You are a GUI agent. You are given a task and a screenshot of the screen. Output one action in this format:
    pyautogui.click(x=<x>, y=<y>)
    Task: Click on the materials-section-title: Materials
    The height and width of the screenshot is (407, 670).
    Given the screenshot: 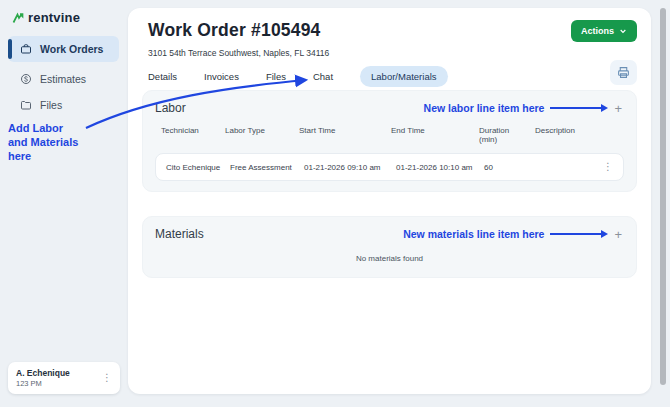 What is the action you would take?
    pyautogui.click(x=180, y=234)
    